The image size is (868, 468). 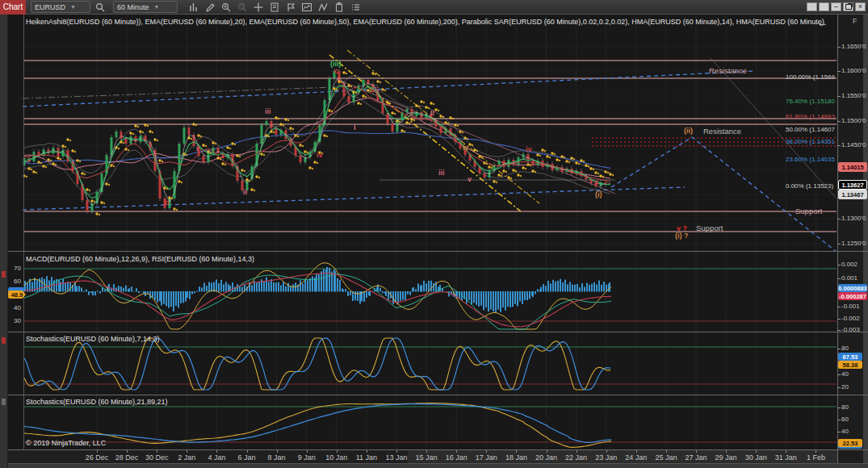 What do you see at coordinates (336, 458) in the screenshot?
I see `date-tick-label: 10 Jan` at bounding box center [336, 458].